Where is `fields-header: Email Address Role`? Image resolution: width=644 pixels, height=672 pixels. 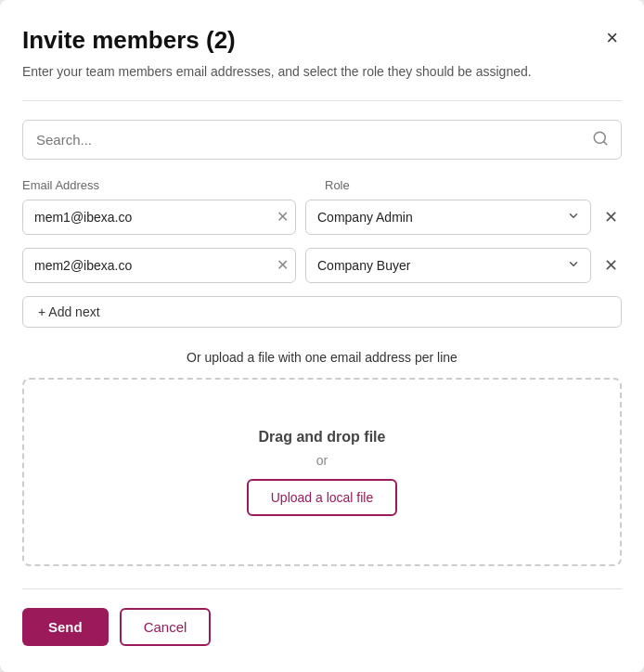 fields-header: Email Address Role is located at coordinates (322, 186).